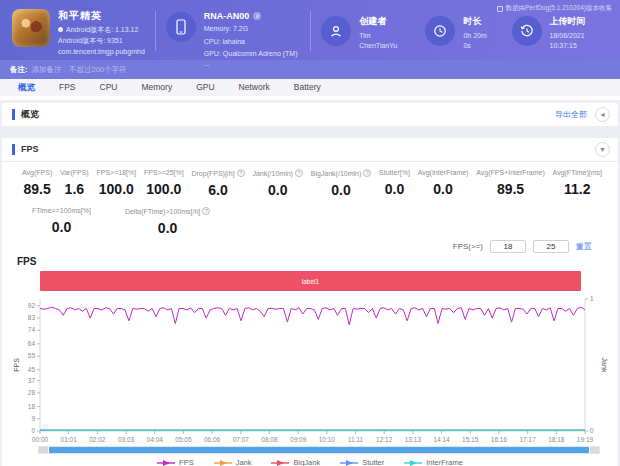 Image resolution: width=620 pixels, height=466 pixels. Describe the element at coordinates (444, 462) in the screenshot. I see `legend-label: InterFrame` at that location.